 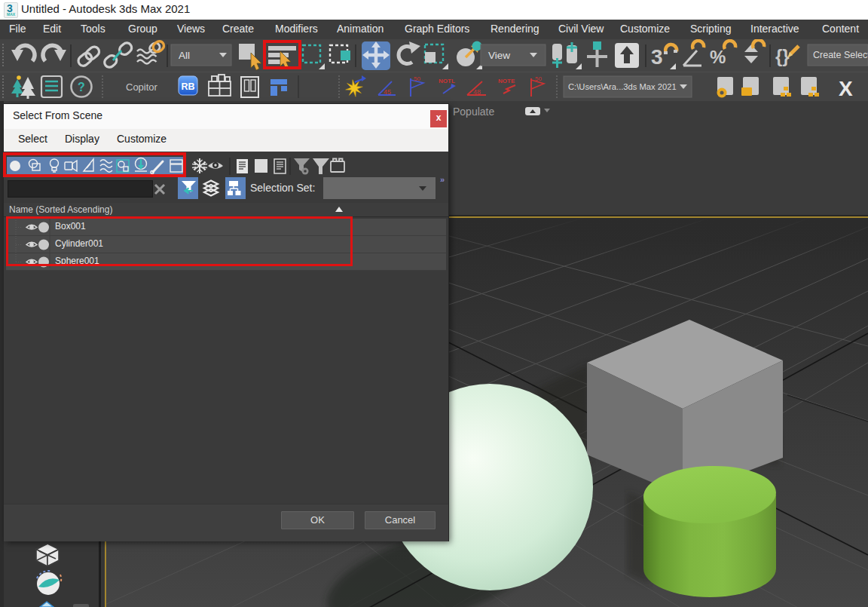 What do you see at coordinates (142, 87) in the screenshot?
I see `svg-text: Copitor` at bounding box center [142, 87].